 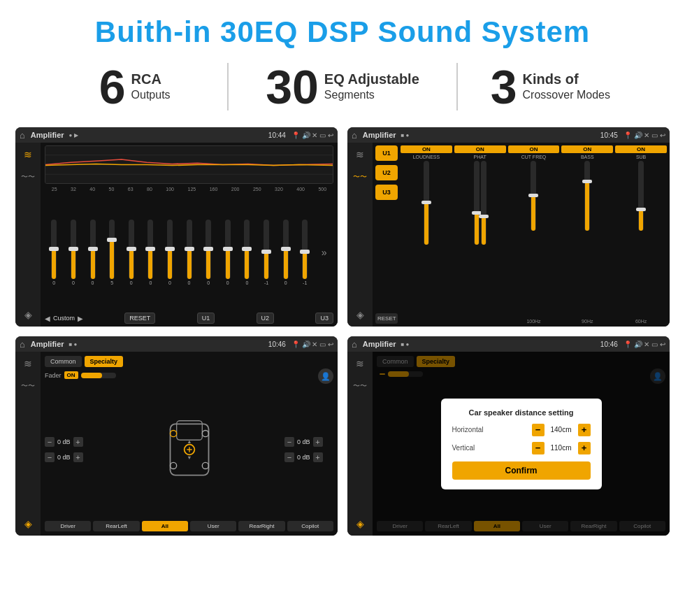 I want to click on vol-rr-value: 0 dB, so click(x=303, y=457).